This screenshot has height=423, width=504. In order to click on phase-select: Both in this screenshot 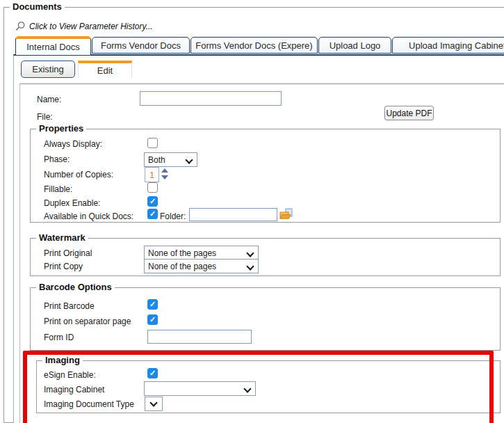, I will do `click(171, 160)`.